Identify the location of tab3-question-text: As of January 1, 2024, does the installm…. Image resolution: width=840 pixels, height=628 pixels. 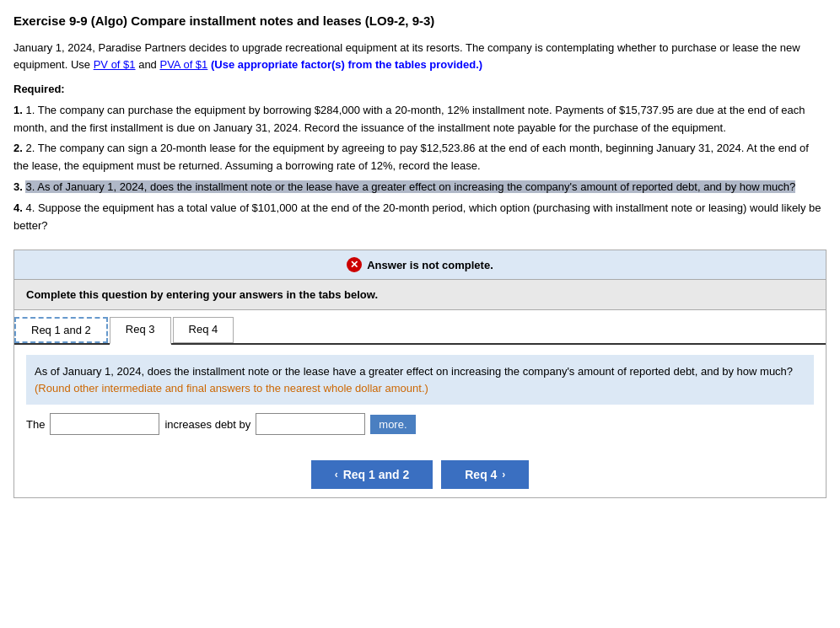
(413, 371).